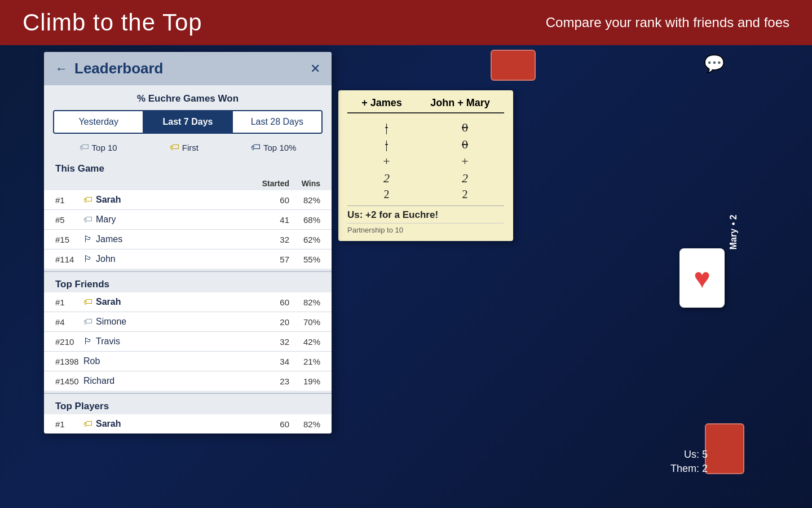 This screenshot has height=508, width=812. Describe the element at coordinates (188, 424) in the screenshot. I see `top-players-rows: #1 🏷 Sarah 60 82%` at that location.